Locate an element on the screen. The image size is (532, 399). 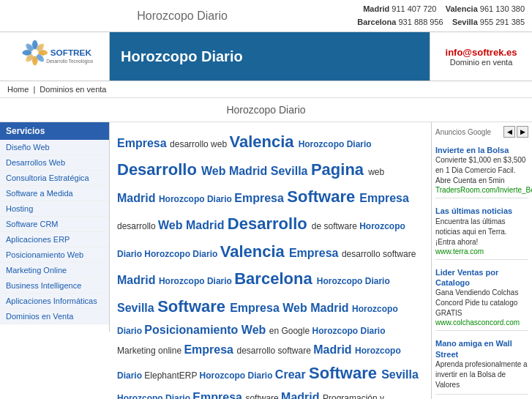
sidebar-item: Aplicaciones Informáticas is located at coordinates (54, 302).